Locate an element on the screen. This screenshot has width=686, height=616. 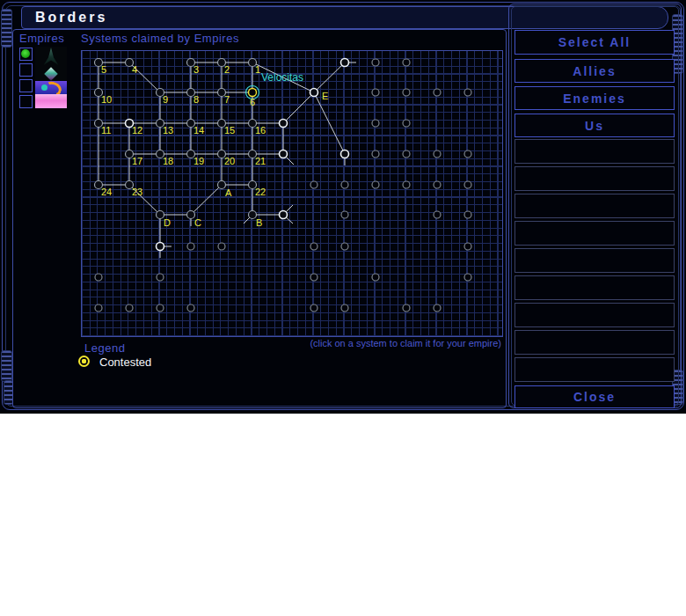
system-label: 1 is located at coordinates (258, 70).